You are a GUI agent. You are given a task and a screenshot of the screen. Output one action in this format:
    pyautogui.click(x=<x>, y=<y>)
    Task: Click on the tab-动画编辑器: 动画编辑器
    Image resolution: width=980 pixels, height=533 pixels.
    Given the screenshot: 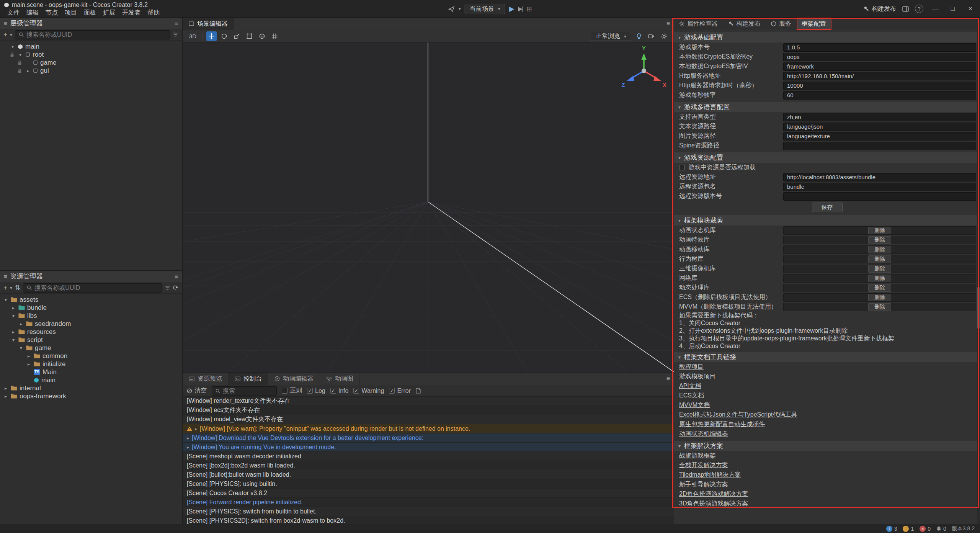 What is the action you would take?
    pyautogui.click(x=294, y=379)
    